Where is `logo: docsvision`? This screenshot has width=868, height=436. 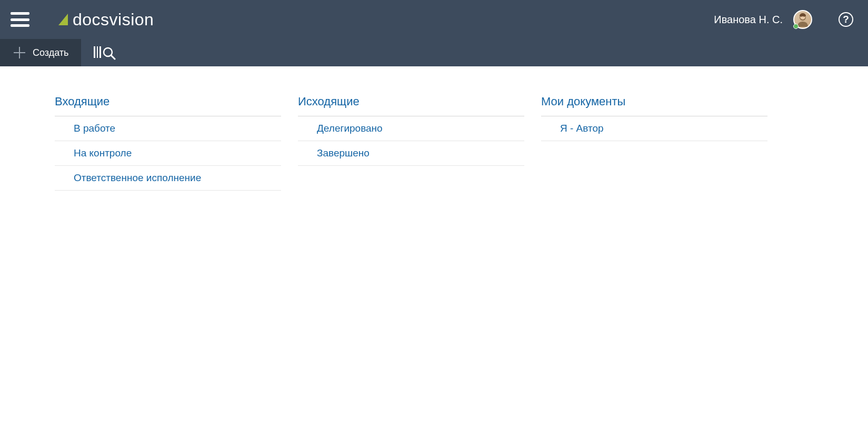
logo: docsvision is located at coordinates (106, 20).